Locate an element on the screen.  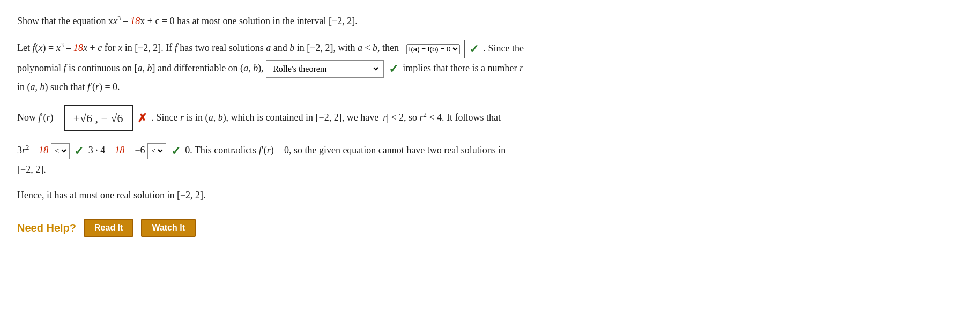
dropdown4-box: < > = ≤ ≥ is located at coordinates (157, 151).